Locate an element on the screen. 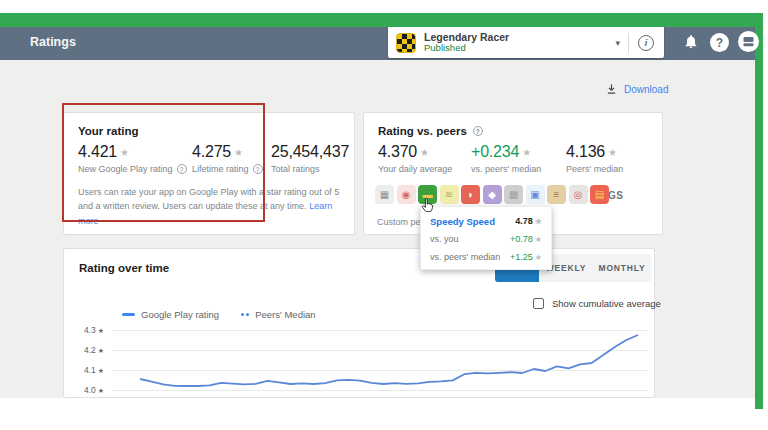  checkbox-label: Show cumulative average is located at coordinates (606, 304).